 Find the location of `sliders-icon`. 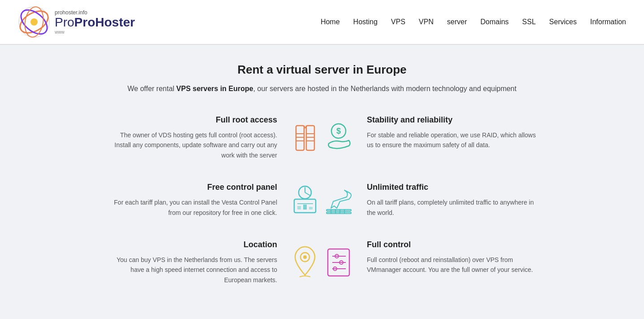

sliders-icon is located at coordinates (339, 262).